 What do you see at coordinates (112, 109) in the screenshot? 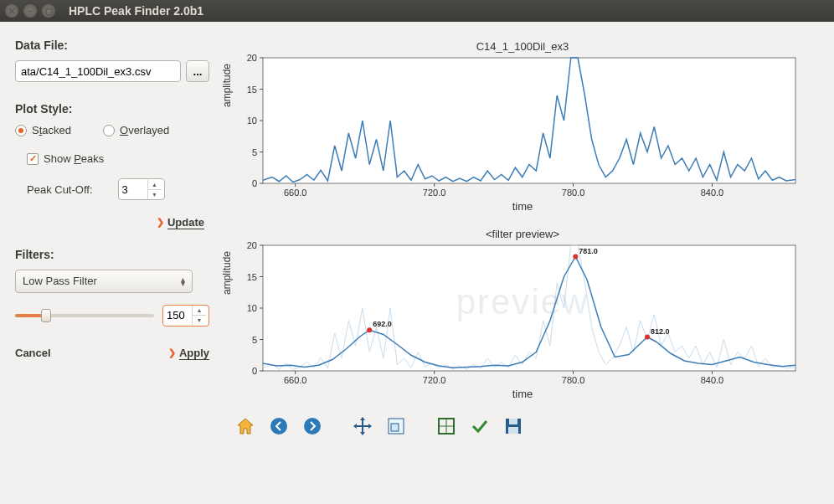
I see `plot-style-header: Plot Style:` at bounding box center [112, 109].